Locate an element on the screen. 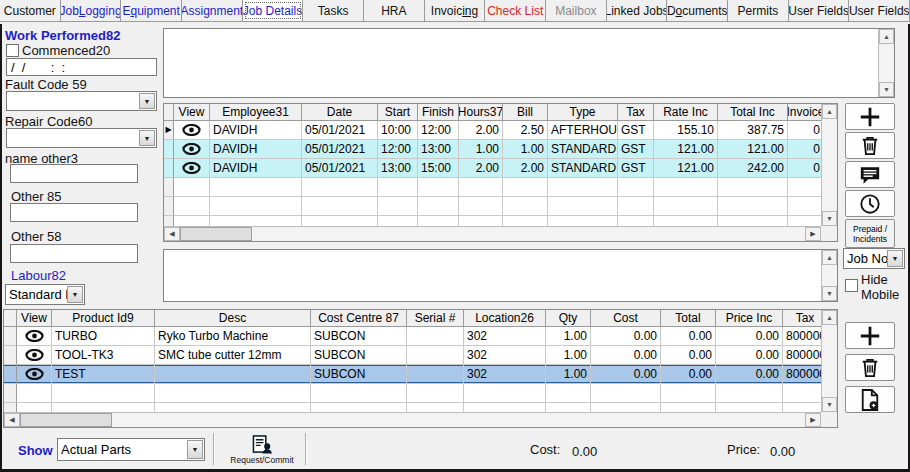 This screenshot has width=910, height=472. table-row: TOOL-TK3SMC tube cutter 12mmSUBCON3021.0… is located at coordinates (416, 356).